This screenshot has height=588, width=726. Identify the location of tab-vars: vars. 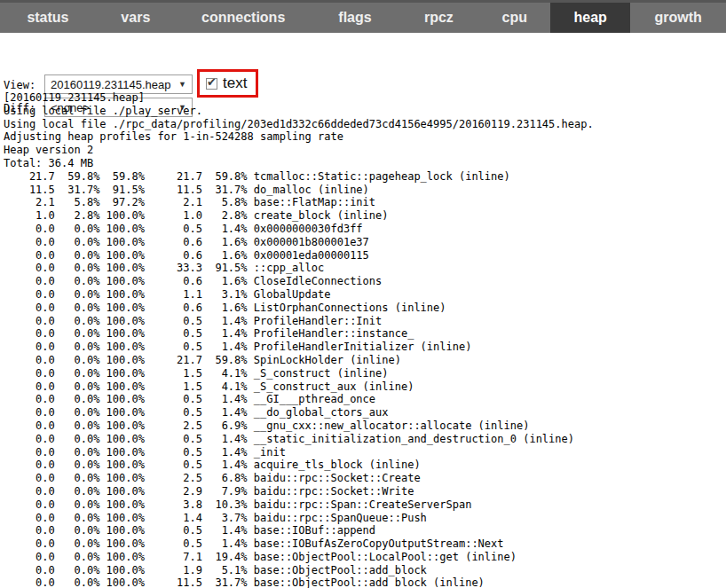
(136, 18).